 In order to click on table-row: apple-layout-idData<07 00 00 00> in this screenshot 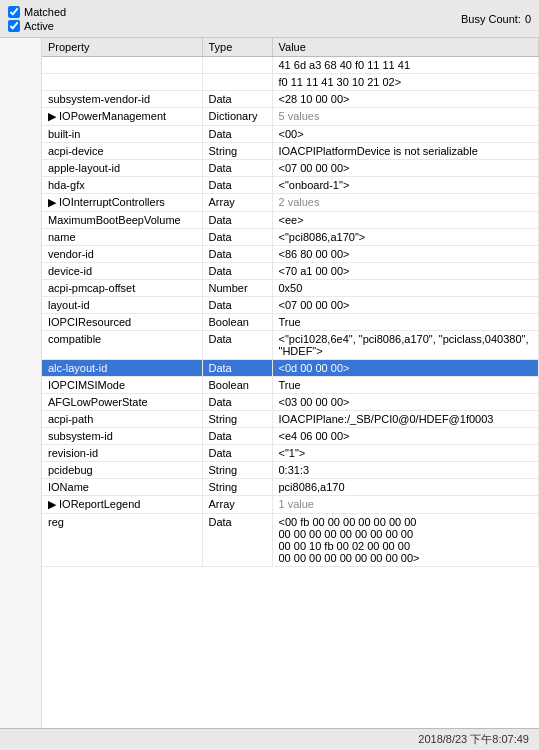, I will do `click(290, 168)`.